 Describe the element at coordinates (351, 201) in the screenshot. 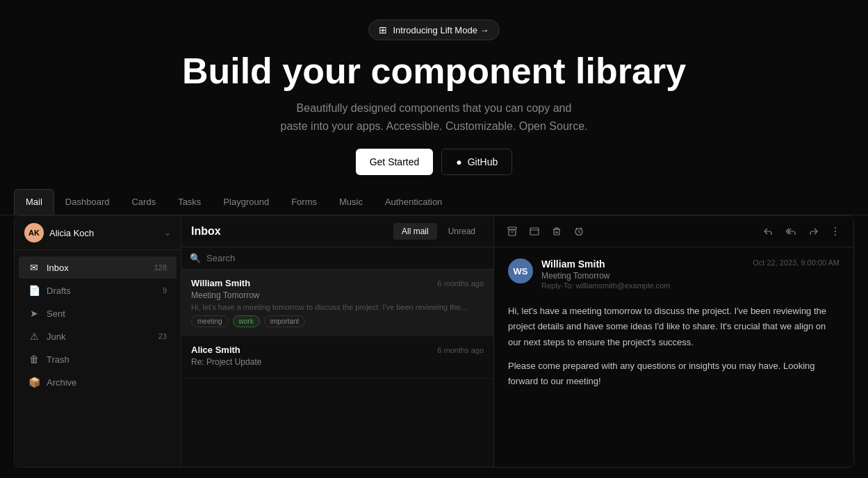

I see `tab-music: Music` at that location.